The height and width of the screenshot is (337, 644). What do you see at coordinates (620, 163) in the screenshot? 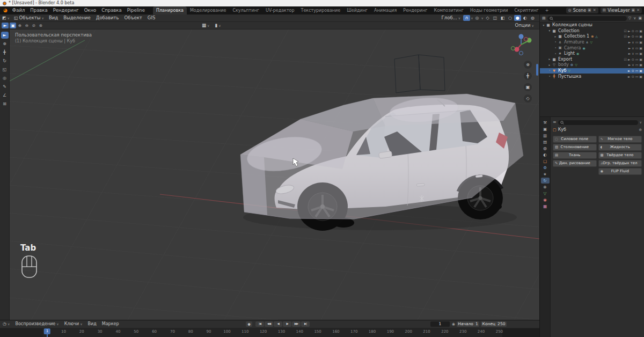
I see `rigid-body-constraint-button: ⊥Огр. твёрдых тел` at bounding box center [620, 163].